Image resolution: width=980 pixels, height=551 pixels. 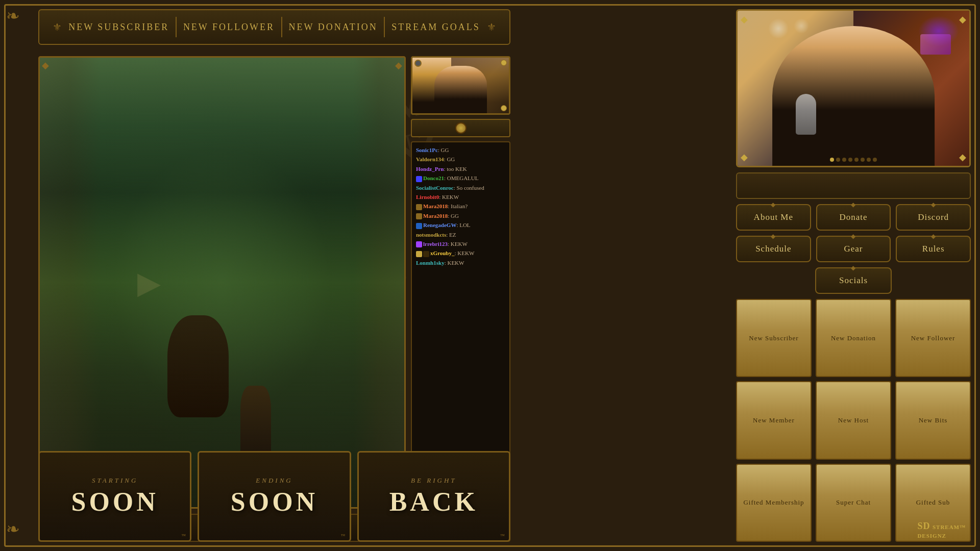 What do you see at coordinates (460, 169) in the screenshot?
I see `chat-line-3: Hondz_Prn: too KEK` at bounding box center [460, 169].